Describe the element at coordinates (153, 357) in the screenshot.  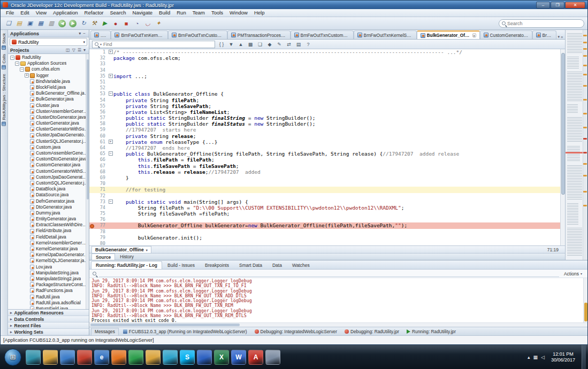
I see `taskbar-app-folder-icon` at that location.